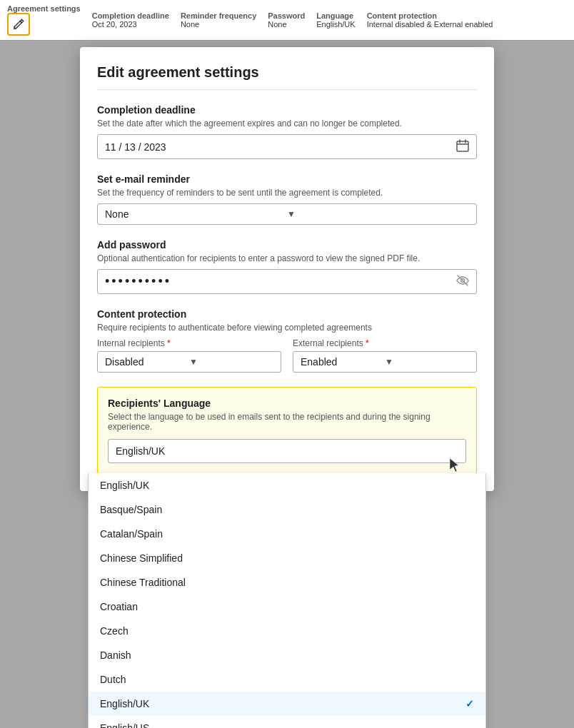  I want to click on internal-recipients-col: Internal recipients * Disabled ▼, so click(189, 355).